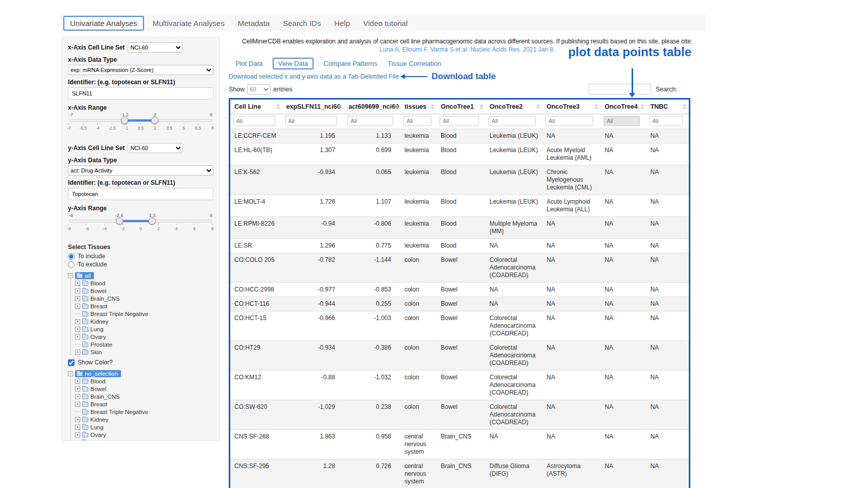 Image resolution: width=868 pixels, height=488 pixels. Describe the element at coordinates (99, 404) in the screenshot. I see `tree-item-label: Breast` at that location.